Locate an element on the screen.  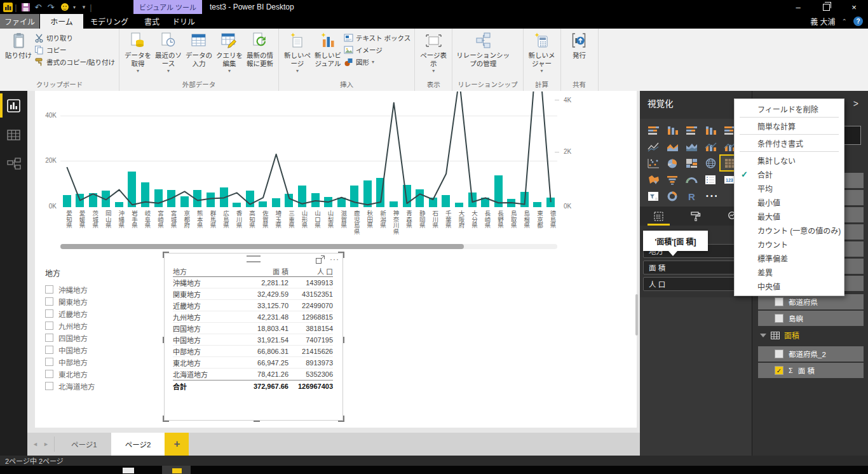
table-visual-selected: ··· 地方面 積人 口沖縄地方2,281.121439913関東地方32,42… is located at coordinates (254, 337).